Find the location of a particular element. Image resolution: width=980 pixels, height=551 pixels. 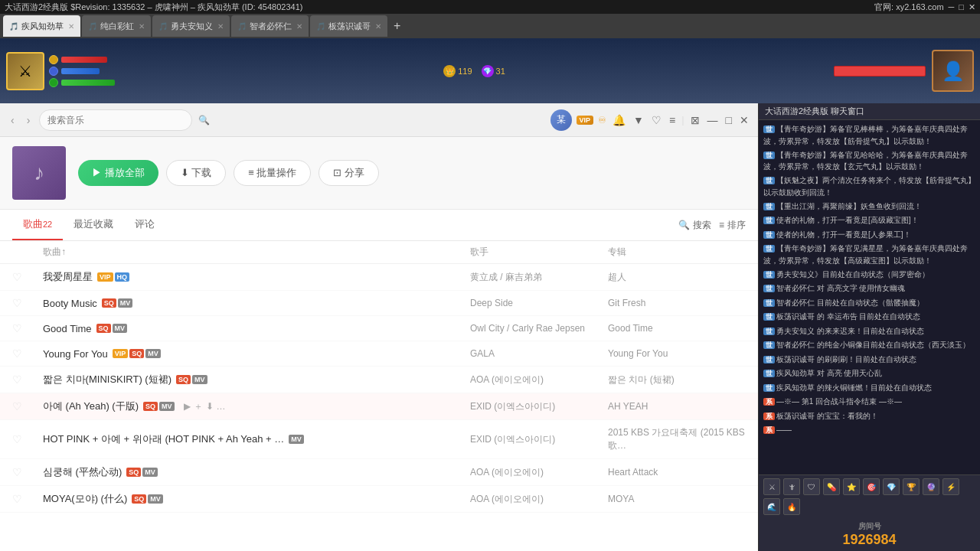

play-btn: ▶ is located at coordinates (187, 407).